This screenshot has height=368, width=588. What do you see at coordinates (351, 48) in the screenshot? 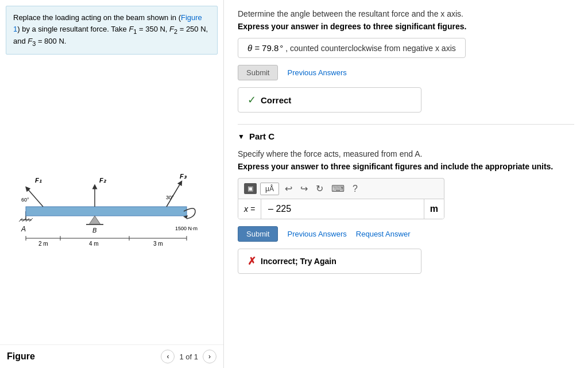
I see `part-b-answer-box: θ = 79.8 ° , counted counterclockwise fr…` at bounding box center [351, 48].